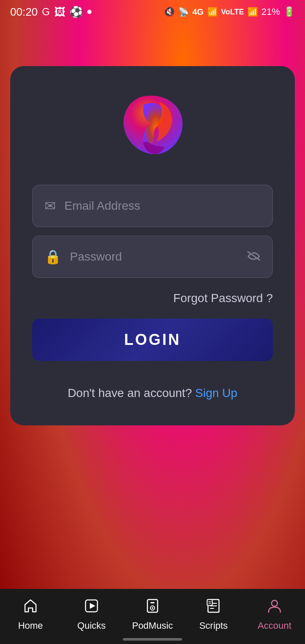 The image size is (305, 644). I want to click on podmusic-label: PodMusic, so click(152, 626).